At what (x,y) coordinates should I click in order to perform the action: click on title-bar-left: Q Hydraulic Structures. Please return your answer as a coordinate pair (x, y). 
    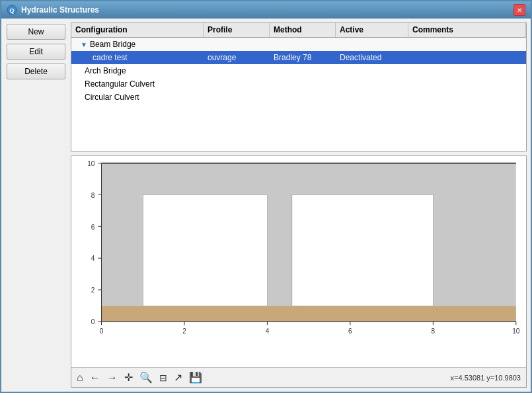
    Looking at the image, I should click on (53, 10).